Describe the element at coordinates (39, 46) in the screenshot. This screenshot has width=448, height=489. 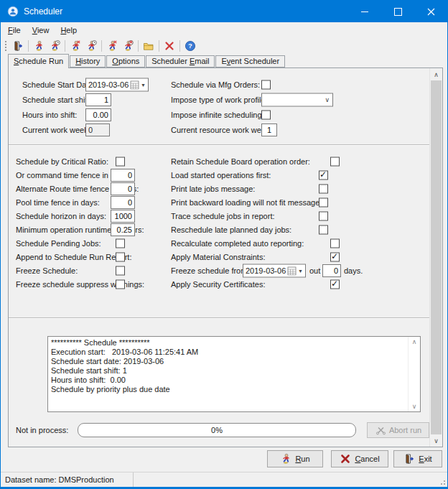
I see `run-schedule-button` at that location.